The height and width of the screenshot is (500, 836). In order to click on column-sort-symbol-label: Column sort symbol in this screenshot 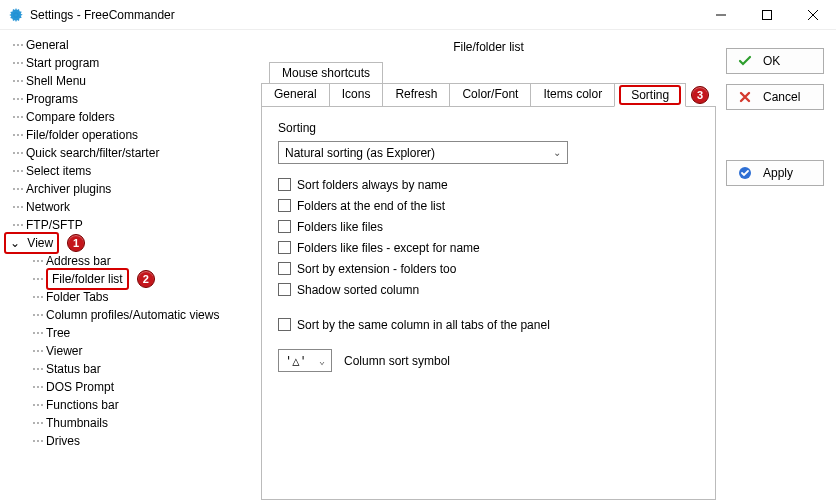, I will do `click(397, 361)`.